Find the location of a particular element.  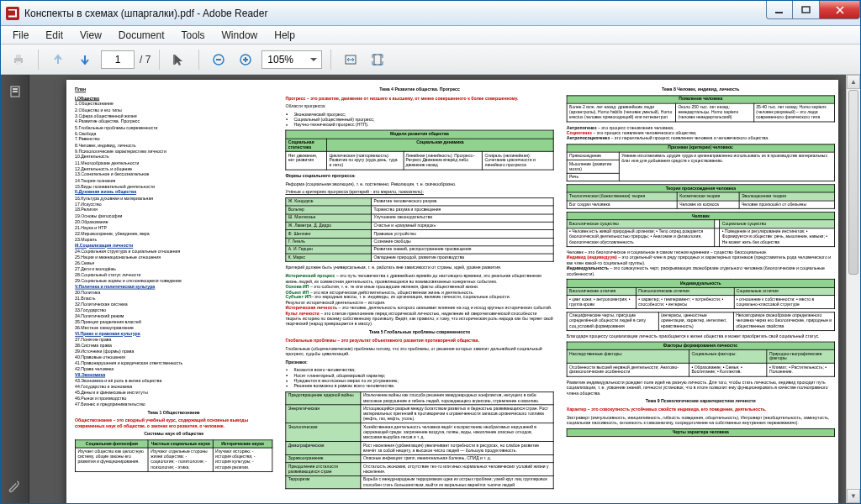

theme4-criteria-table: Ж. КондорсеРазвитие человеческого разума… is located at coordinates (419, 230).